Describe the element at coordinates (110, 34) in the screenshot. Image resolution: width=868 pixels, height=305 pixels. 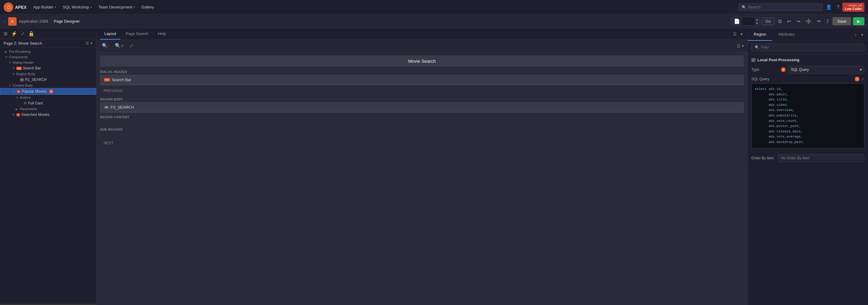
I see `tab-layout: Layout` at that location.